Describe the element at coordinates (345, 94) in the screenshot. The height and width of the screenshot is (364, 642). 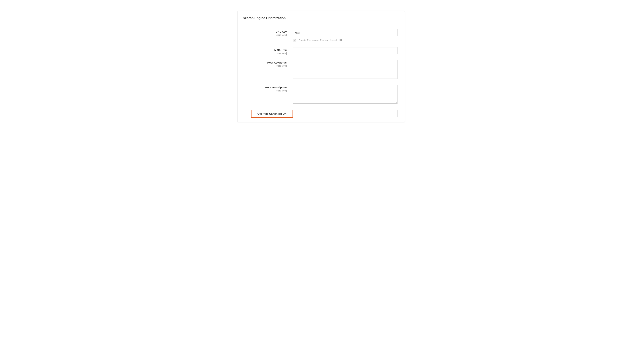
I see `input-col-meta-description` at that location.